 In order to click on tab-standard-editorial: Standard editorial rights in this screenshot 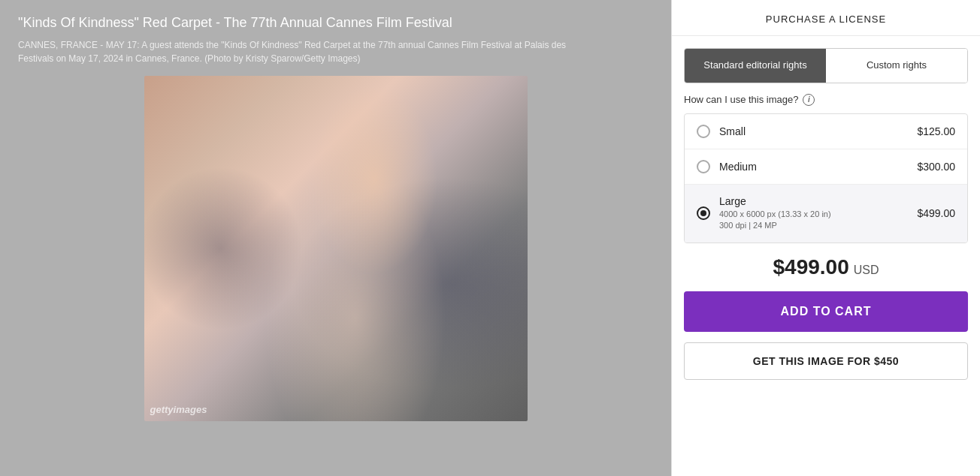, I will do `click(755, 66)`.